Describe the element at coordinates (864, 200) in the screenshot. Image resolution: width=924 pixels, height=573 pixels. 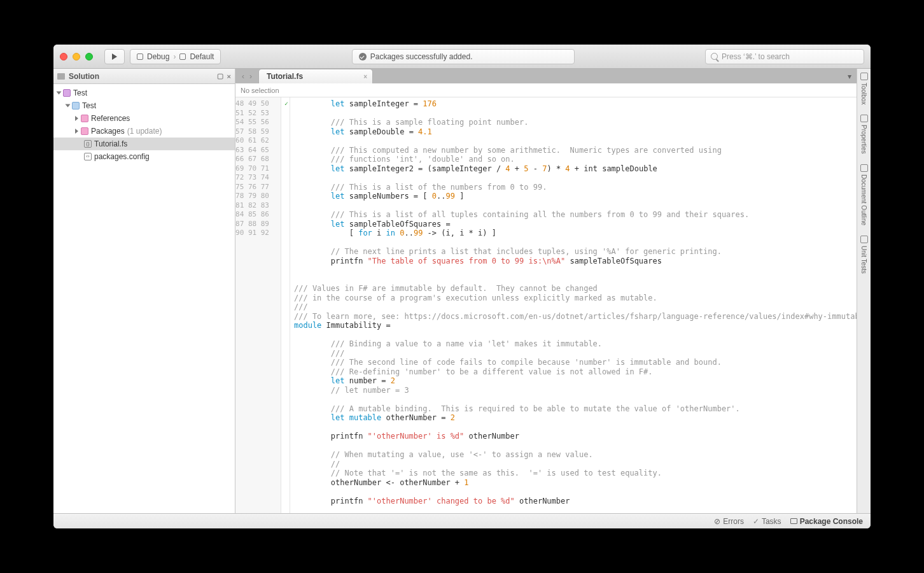
I see `rail-label: Document Outline` at that location.